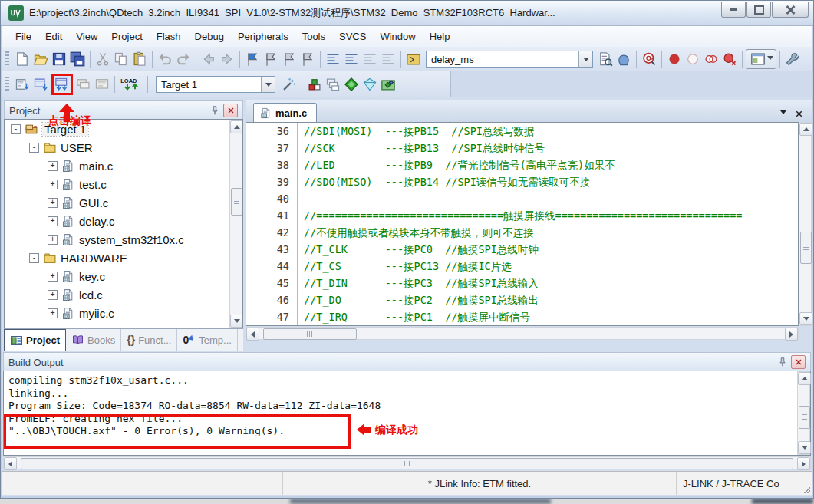 The image size is (814, 504). What do you see at coordinates (59, 59) in the screenshot?
I see `save-icon` at bounding box center [59, 59].